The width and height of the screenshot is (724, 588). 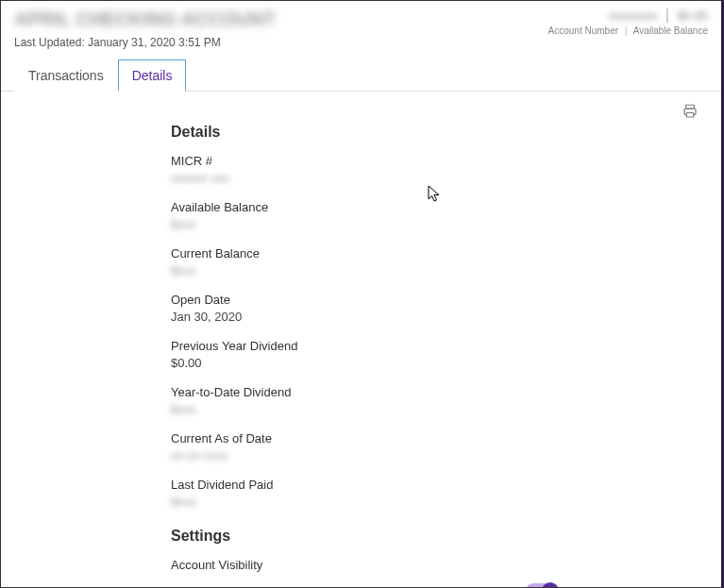 I want to click on account-number-label: Account Number, so click(x=583, y=30).